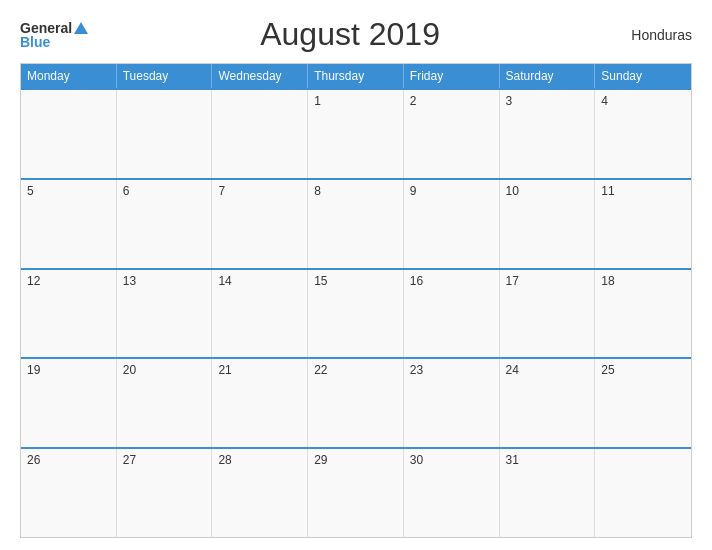 Image resolution: width=712 pixels, height=550 pixels. I want to click on day-header-thursday: Thursday, so click(356, 76).